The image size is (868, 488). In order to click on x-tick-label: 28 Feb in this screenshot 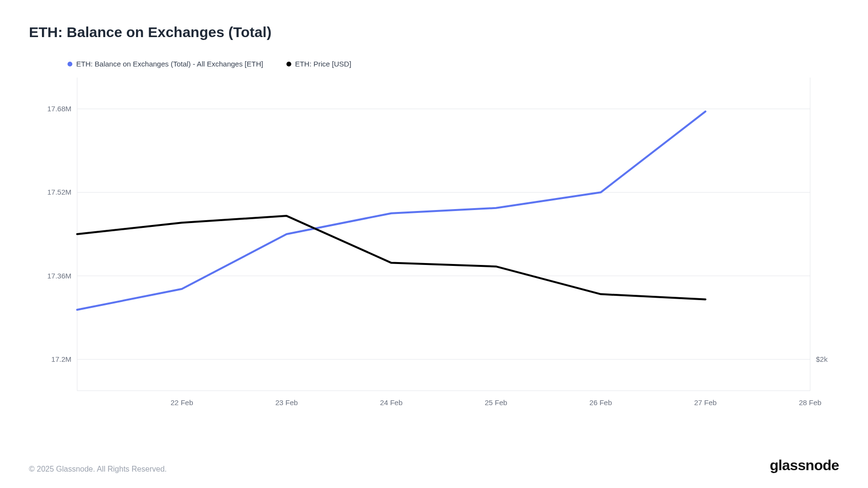, I will do `click(810, 403)`.